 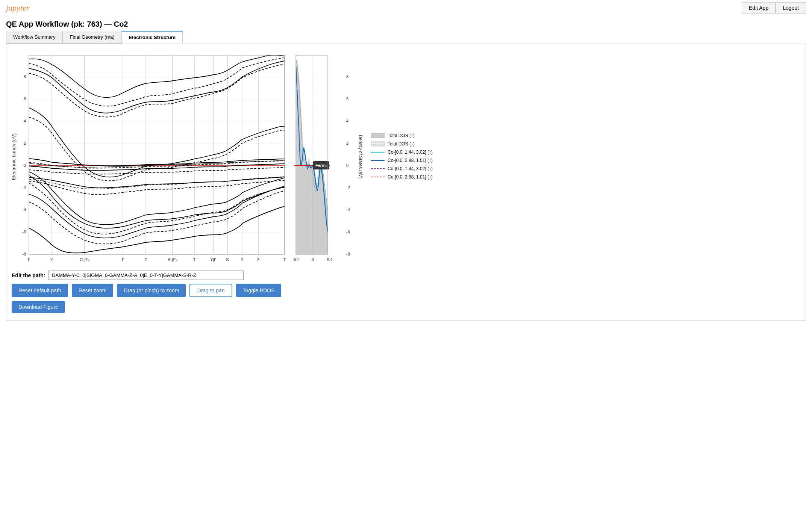 What do you see at coordinates (352, 157) in the screenshot?
I see `dos-yaxis: -8 -6 -4 -2 0 2 4 6 8 Density of States …` at bounding box center [352, 157].